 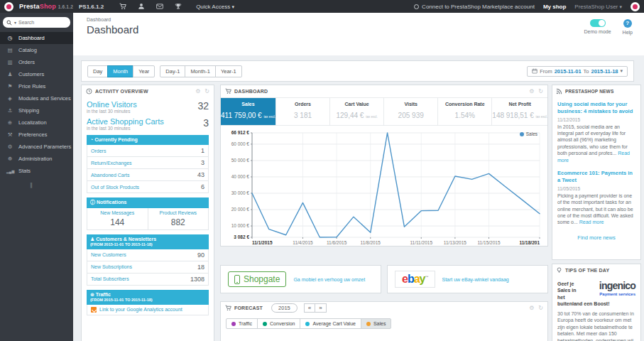 What do you see at coordinates (608, 289) in the screenshot?
I see `ingenico-logo: ingenico Payment services` at bounding box center [608, 289].